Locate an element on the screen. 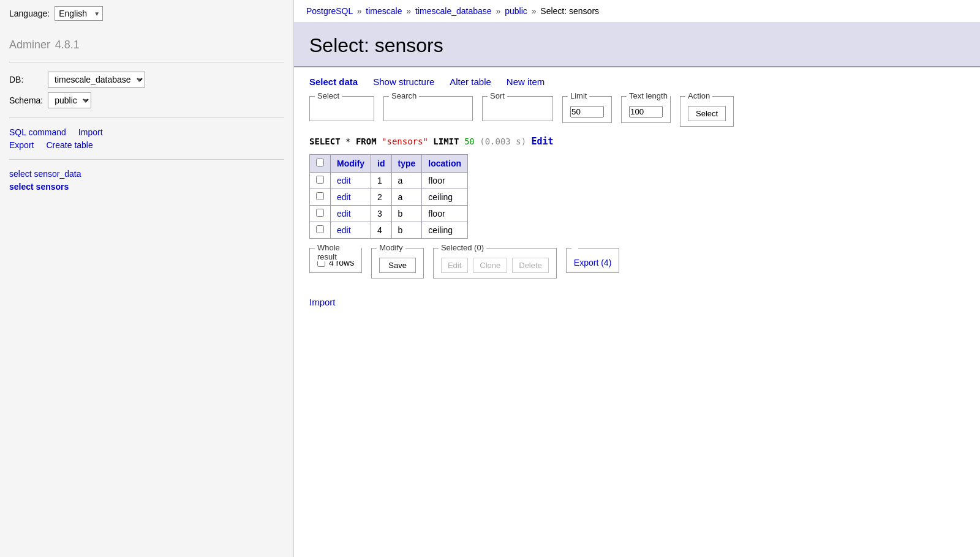  th-location-link: location is located at coordinates (445, 163).